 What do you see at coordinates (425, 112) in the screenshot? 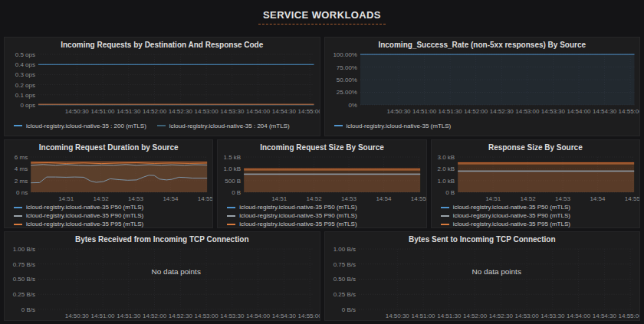
I see `x-tick-label: 14:51:00` at bounding box center [425, 112].